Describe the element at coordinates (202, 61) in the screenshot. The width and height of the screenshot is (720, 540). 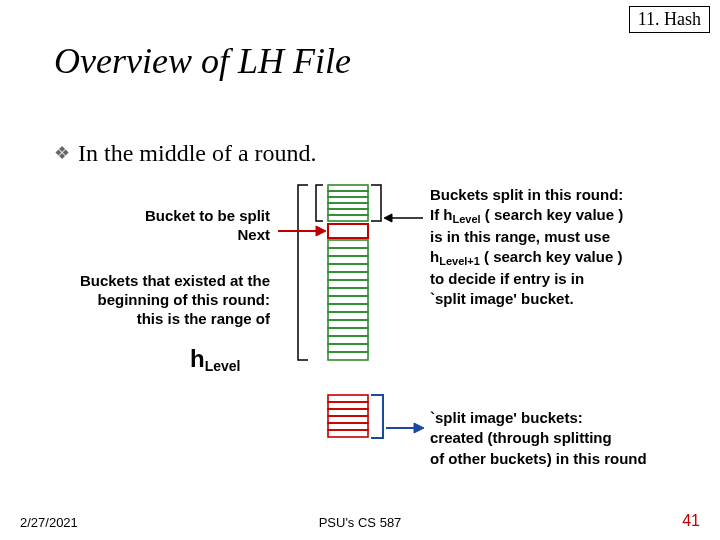
I see `page-title: Overview of LH File` at that location.